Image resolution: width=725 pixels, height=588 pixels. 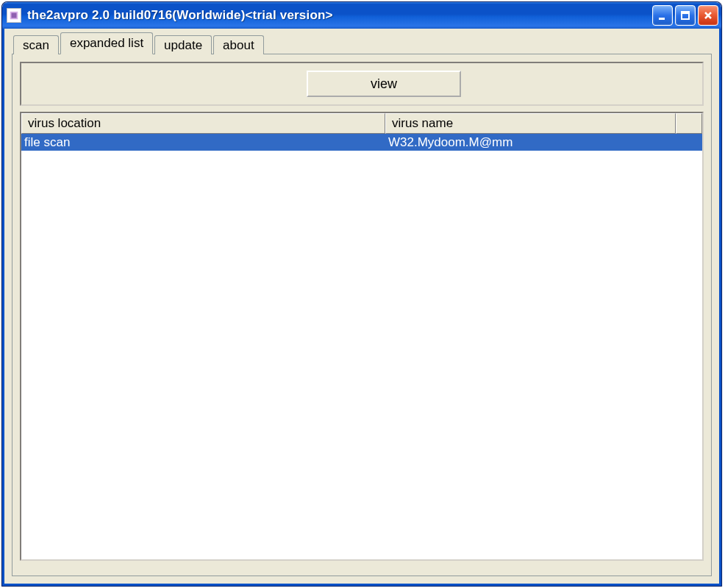 What do you see at coordinates (203, 123) in the screenshot?
I see `column-virus-location: virus location` at bounding box center [203, 123].